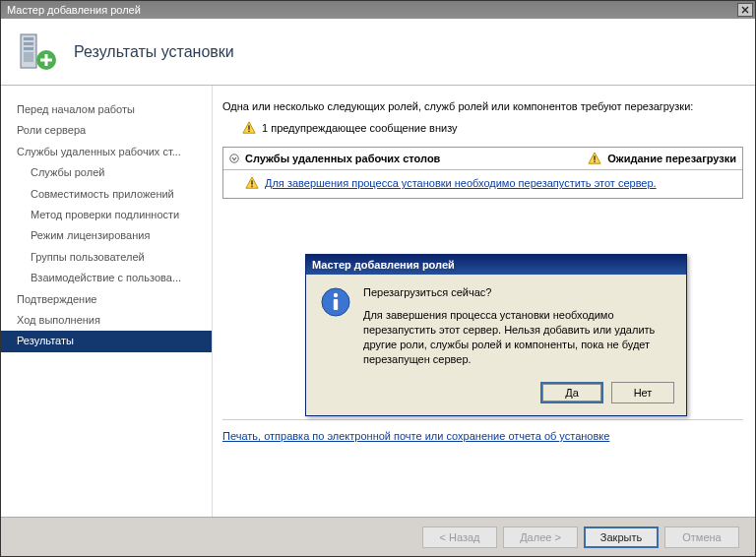 The width and height of the screenshot is (756, 557). Describe the element at coordinates (106, 299) in the screenshot. I see `sidebar-item-9: Подтверждение` at that location.